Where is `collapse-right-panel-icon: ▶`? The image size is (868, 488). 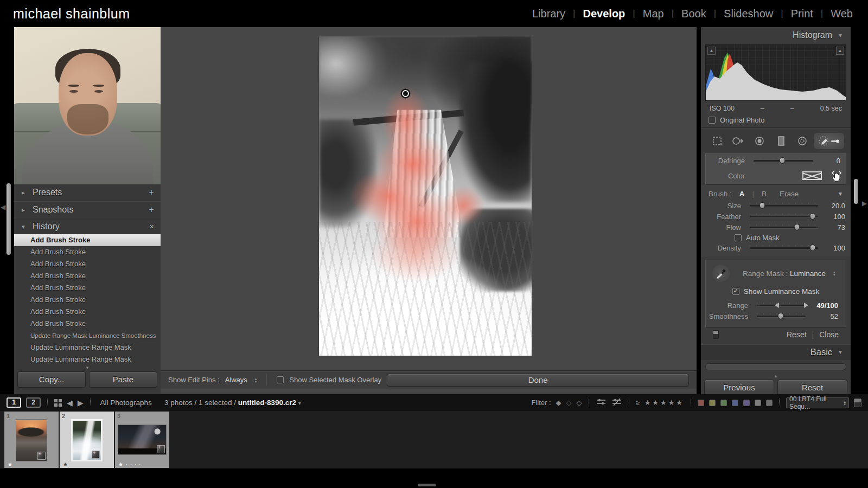 collapse-right-panel-icon: ▶ is located at coordinates (865, 203).